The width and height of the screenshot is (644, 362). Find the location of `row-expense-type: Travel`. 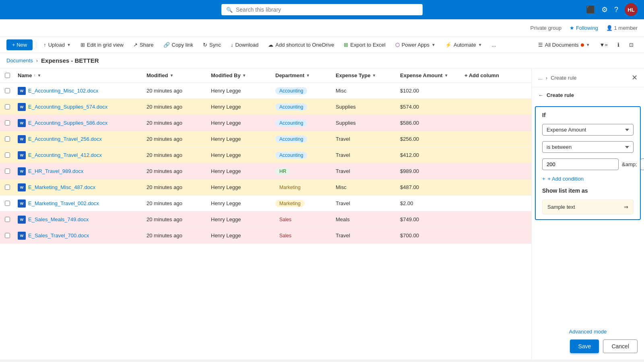

row-expense-type: Travel is located at coordinates (365, 204).